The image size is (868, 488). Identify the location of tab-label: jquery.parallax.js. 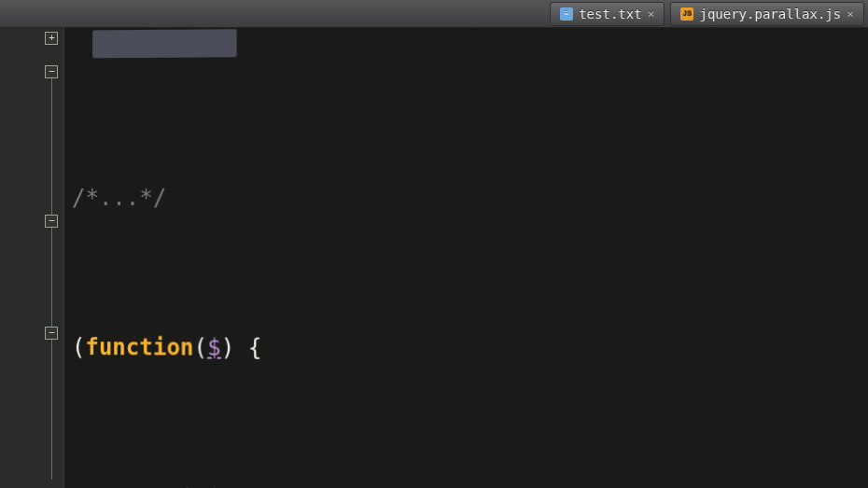
(770, 14).